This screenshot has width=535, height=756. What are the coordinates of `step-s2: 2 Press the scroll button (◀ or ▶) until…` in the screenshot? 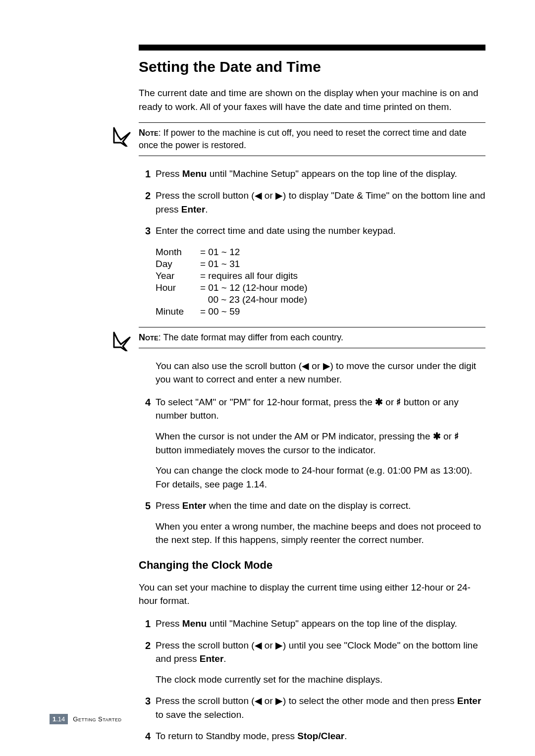 It's located at (312, 663).